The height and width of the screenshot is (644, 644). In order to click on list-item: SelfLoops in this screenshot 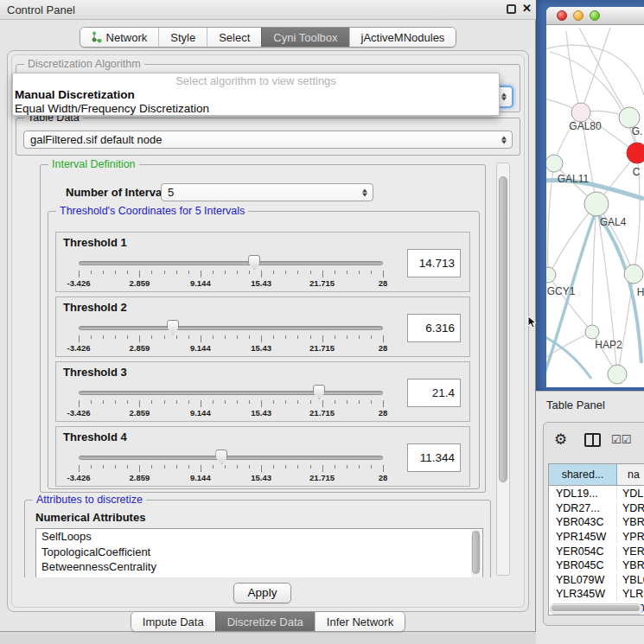, I will do `click(259, 537)`.